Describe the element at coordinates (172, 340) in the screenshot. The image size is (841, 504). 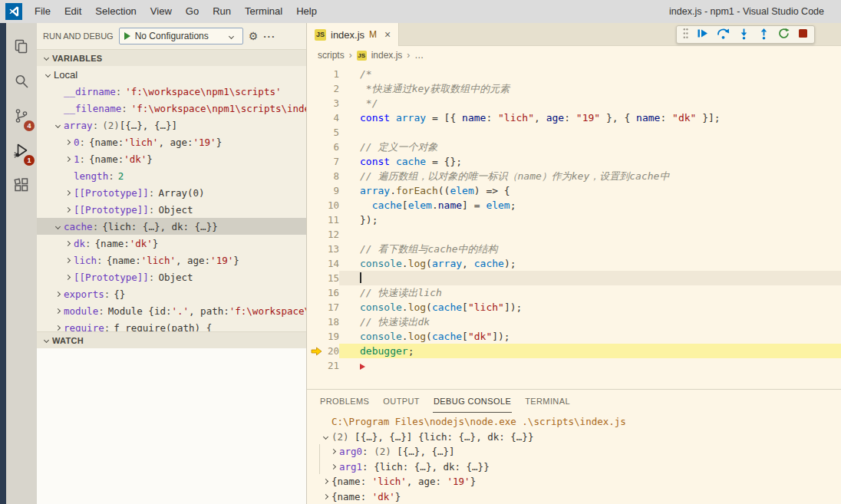
I see `watch-section-header: WATCH` at that location.